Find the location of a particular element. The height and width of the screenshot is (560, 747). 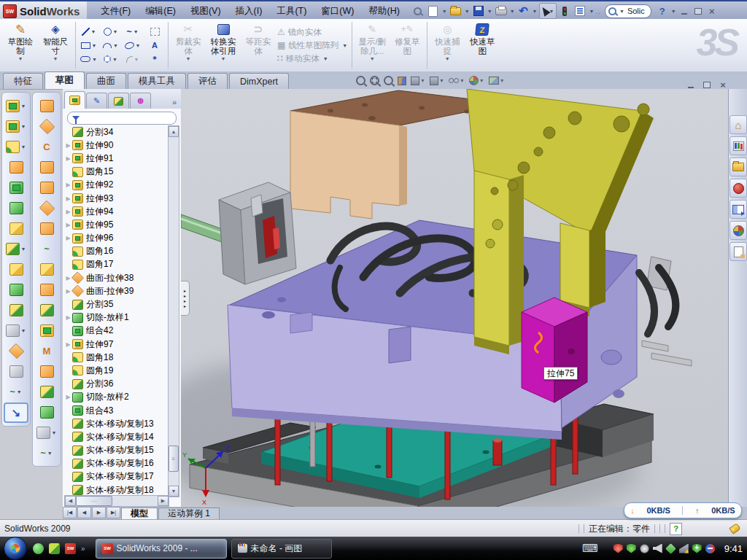

property-manager-tab: ✎ is located at coordinates (96, 101).